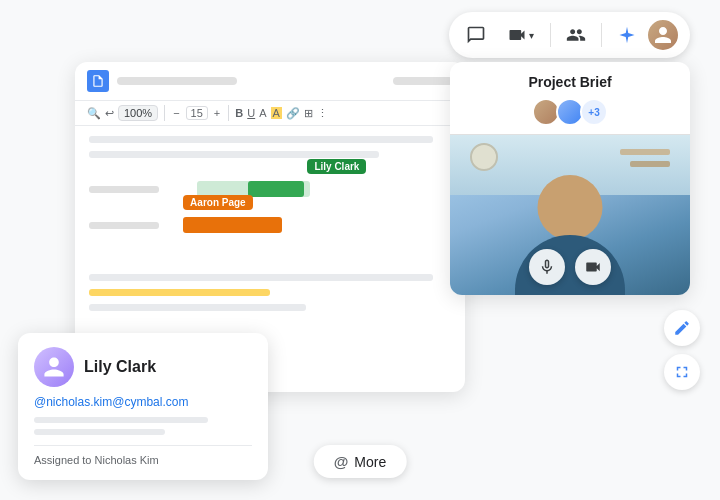 The image size is (720, 500). What do you see at coordinates (570, 208) in the screenshot?
I see `person-face` at bounding box center [570, 208].